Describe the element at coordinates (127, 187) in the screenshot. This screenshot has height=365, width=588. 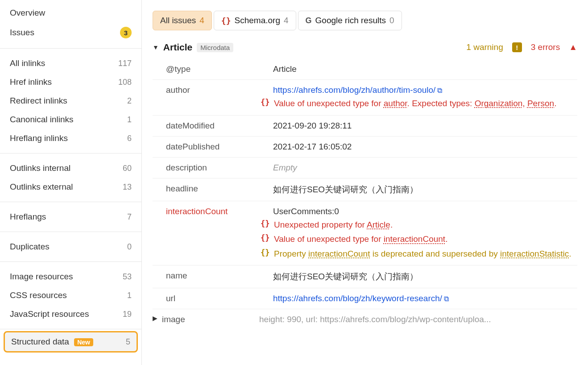
I see `count: 13` at that location.